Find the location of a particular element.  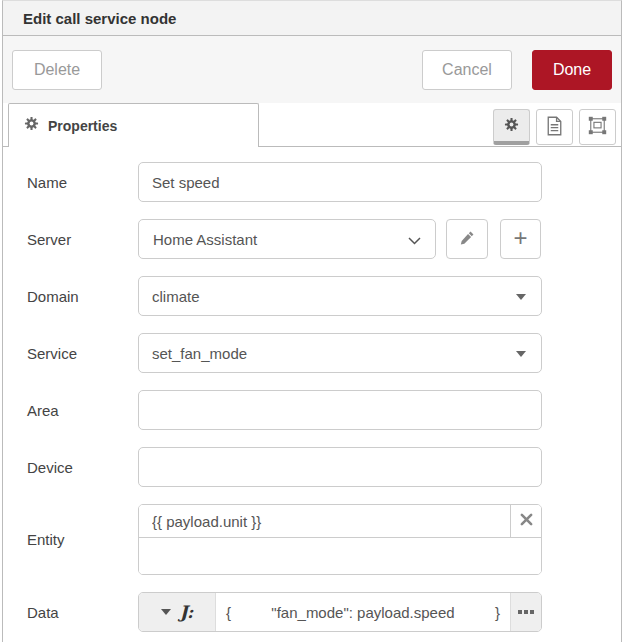

server-select: Home Assistant is located at coordinates (287, 239).